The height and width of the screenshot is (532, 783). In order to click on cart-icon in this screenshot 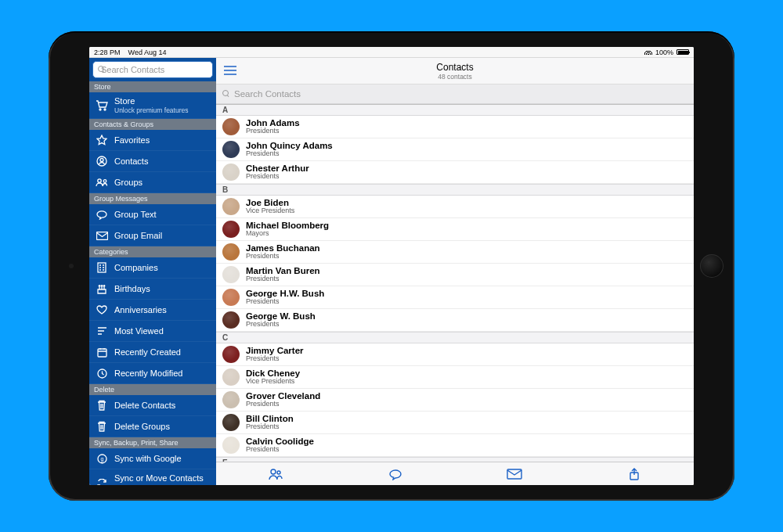, I will do `click(102, 106)`.